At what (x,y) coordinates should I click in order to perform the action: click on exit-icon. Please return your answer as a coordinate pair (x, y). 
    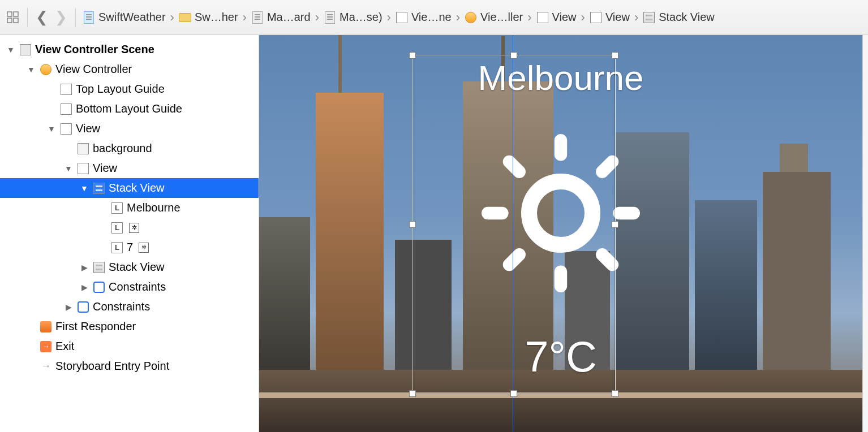
    Looking at the image, I should click on (46, 347).